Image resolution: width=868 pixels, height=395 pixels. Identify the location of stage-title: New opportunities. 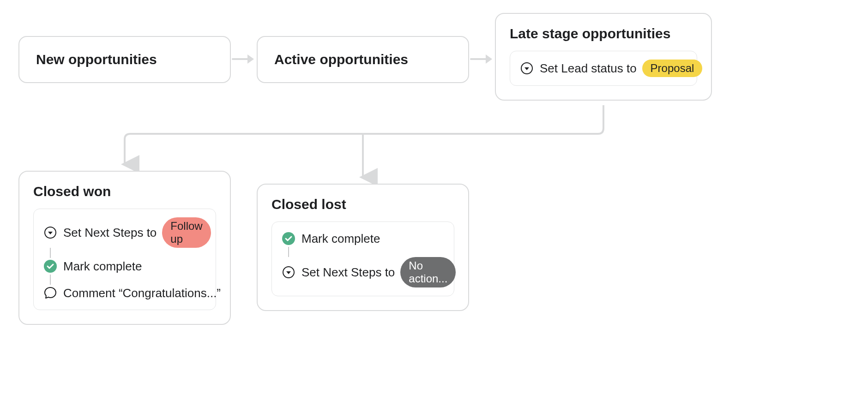
(96, 59).